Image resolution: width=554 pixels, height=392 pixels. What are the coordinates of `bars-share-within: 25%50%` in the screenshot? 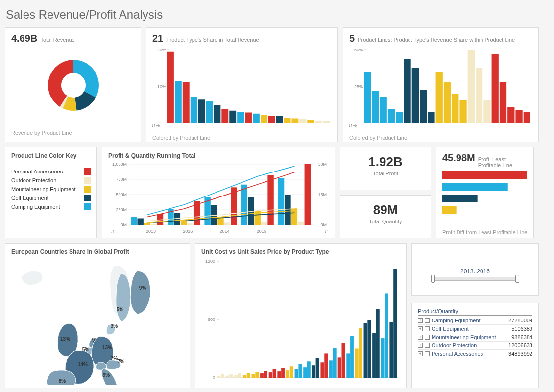 It's located at (441, 89).